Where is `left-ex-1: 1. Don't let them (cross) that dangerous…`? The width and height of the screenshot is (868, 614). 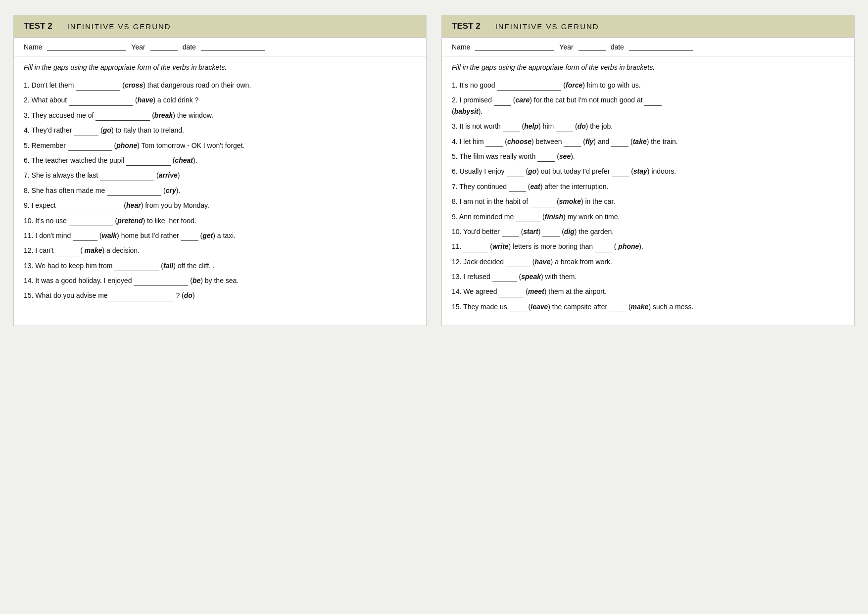
left-ex-1: 1. Don't let them (cross) that dangerous… is located at coordinates (220, 85).